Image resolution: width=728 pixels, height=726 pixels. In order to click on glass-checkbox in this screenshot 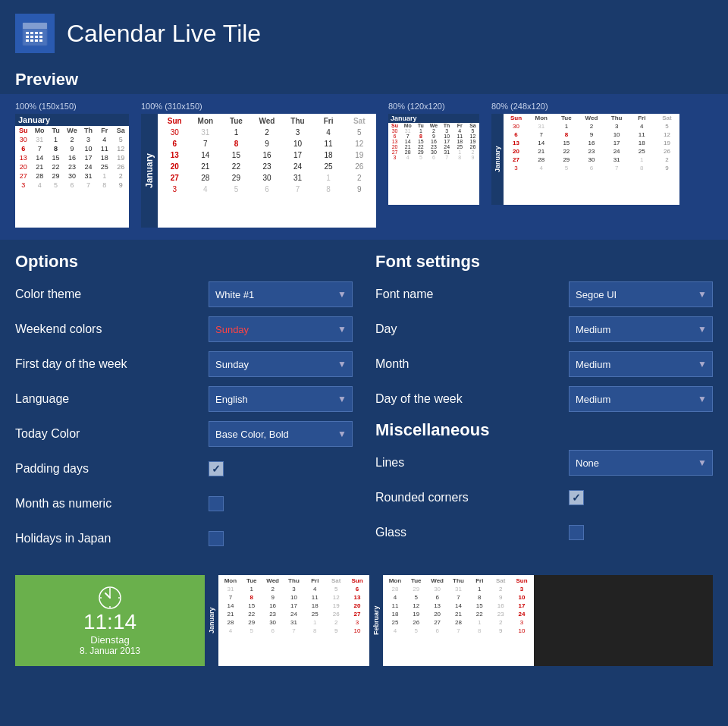, I will do `click(576, 533)`.